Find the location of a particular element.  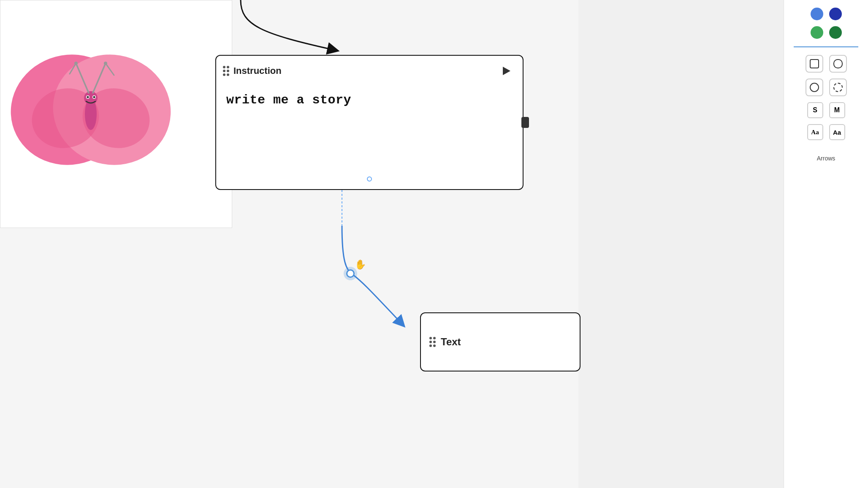

circle-icon is located at coordinates (814, 87).